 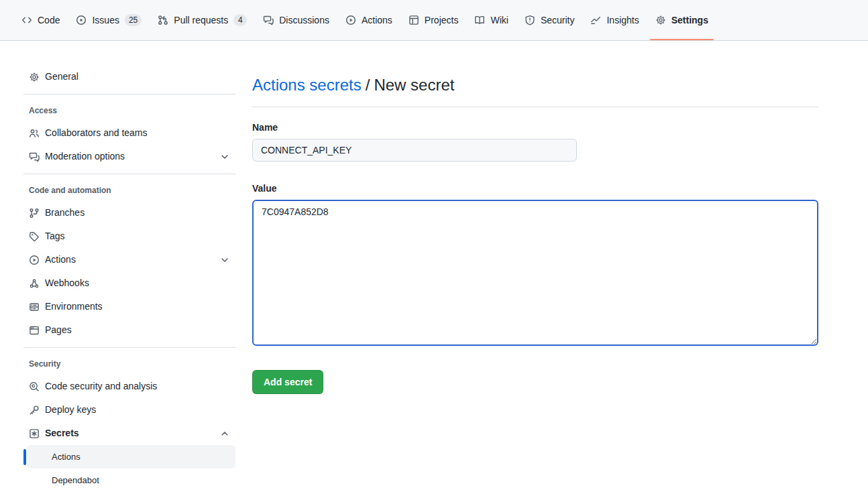 What do you see at coordinates (109, 20) in the screenshot?
I see `tab-issues: Issues 25` at bounding box center [109, 20].